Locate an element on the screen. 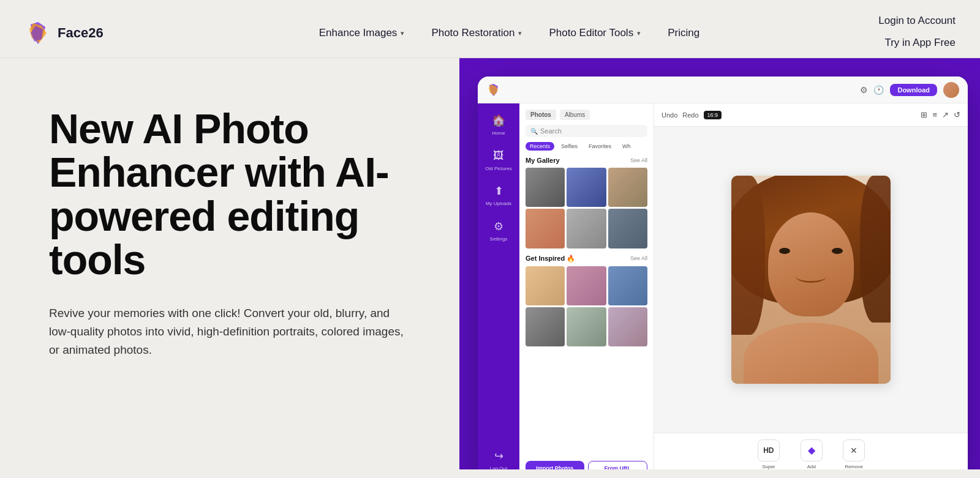 The width and height of the screenshot is (980, 478). download-button: Download is located at coordinates (914, 90).